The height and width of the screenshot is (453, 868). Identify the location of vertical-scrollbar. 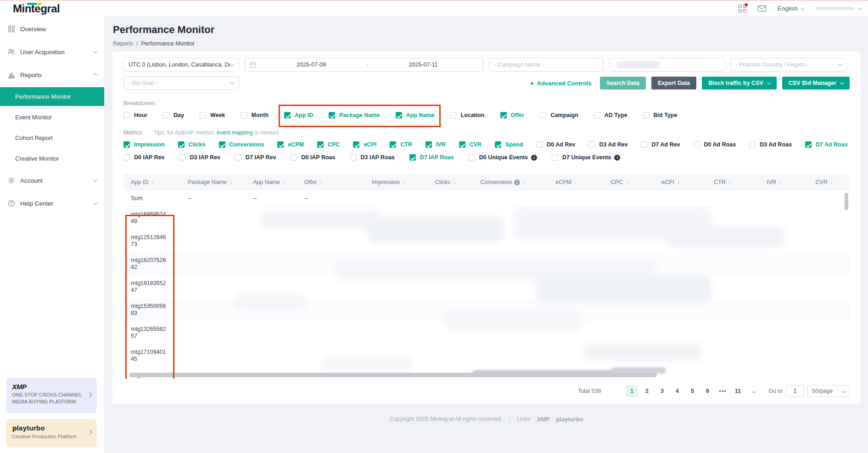
(846, 201).